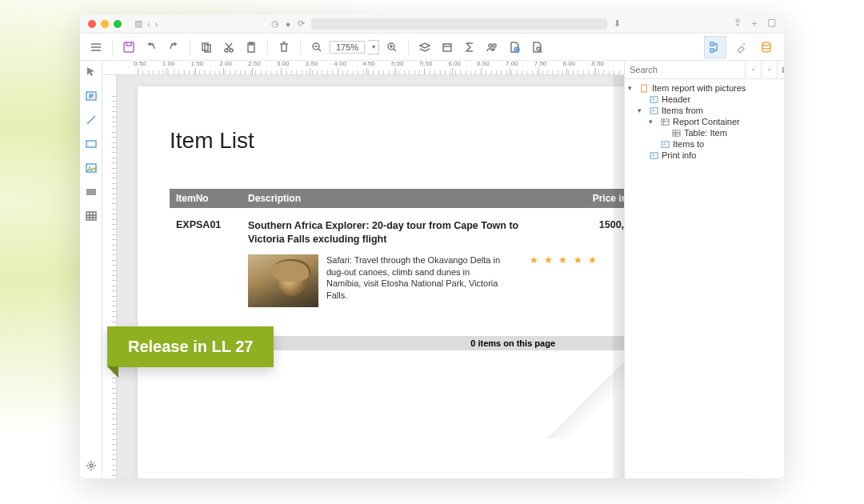 Image resolution: width=864 pixels, height=504 pixels. What do you see at coordinates (394, 198) in the screenshot?
I see `col-header-description: Description` at bounding box center [394, 198].